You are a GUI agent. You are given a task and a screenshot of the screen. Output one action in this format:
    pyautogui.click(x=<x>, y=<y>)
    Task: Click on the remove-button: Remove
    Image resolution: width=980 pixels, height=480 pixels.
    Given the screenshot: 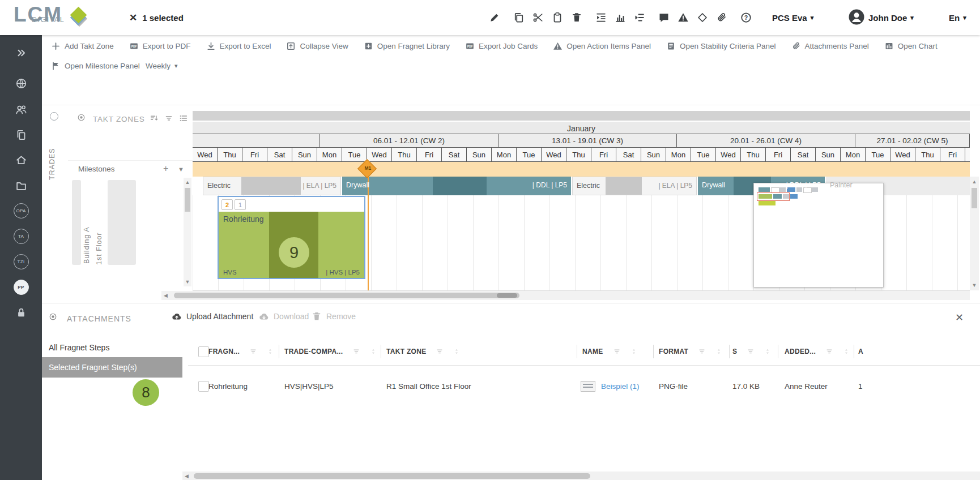 What is the action you would take?
    pyautogui.click(x=334, y=316)
    